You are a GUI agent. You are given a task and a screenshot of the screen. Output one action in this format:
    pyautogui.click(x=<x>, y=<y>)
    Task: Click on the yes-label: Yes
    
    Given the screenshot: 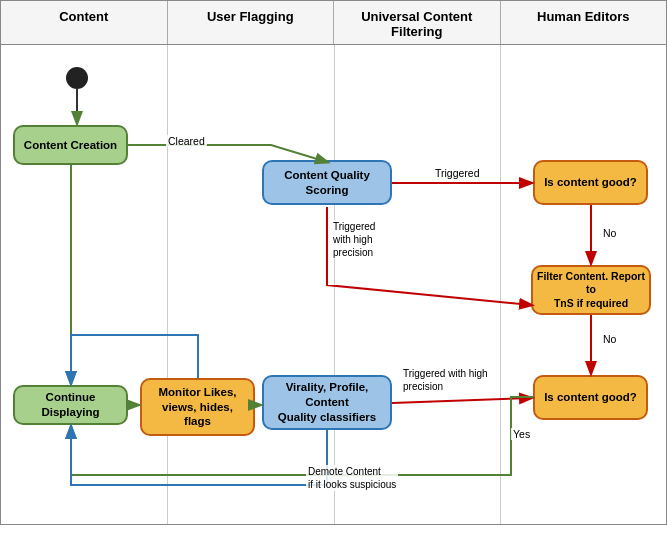 What is the action you would take?
    pyautogui.click(x=522, y=434)
    